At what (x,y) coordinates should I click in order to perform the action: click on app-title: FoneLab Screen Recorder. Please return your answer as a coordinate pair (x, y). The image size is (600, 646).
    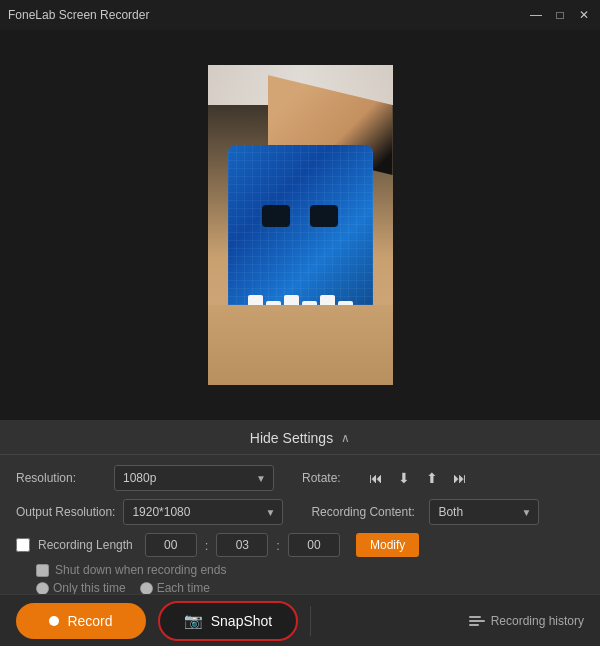
    Looking at the image, I should click on (78, 15).